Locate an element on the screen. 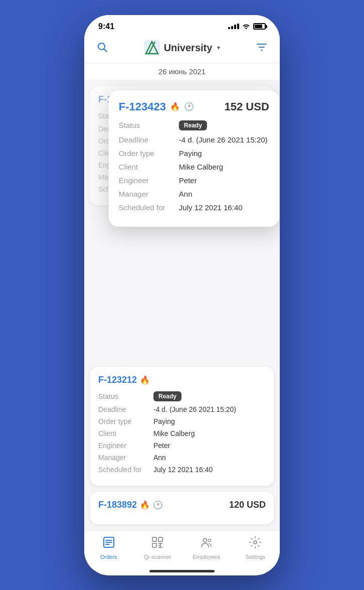  popup-deadline-label: Deadline is located at coordinates (149, 139).